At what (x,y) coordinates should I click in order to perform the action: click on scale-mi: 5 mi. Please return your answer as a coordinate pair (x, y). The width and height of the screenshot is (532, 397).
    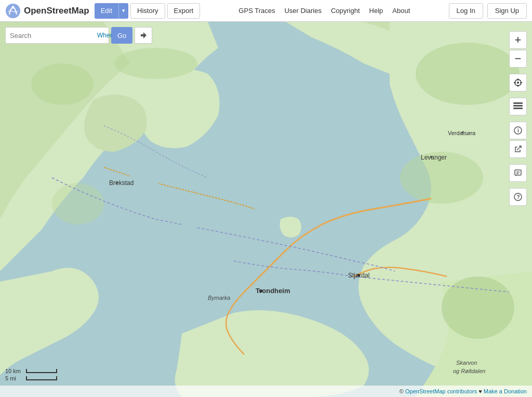
    Looking at the image, I should click on (16, 378).